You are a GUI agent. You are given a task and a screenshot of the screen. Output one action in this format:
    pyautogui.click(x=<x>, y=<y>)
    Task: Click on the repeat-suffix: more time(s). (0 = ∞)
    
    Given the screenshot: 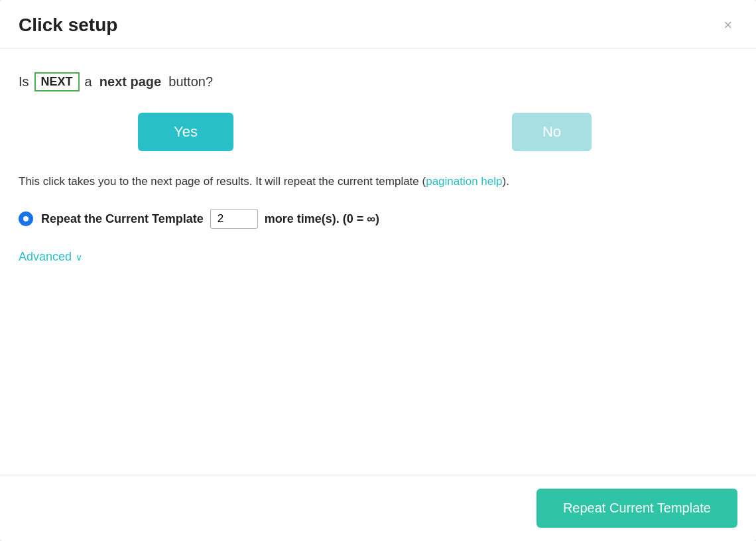 What is the action you would take?
    pyautogui.click(x=322, y=219)
    